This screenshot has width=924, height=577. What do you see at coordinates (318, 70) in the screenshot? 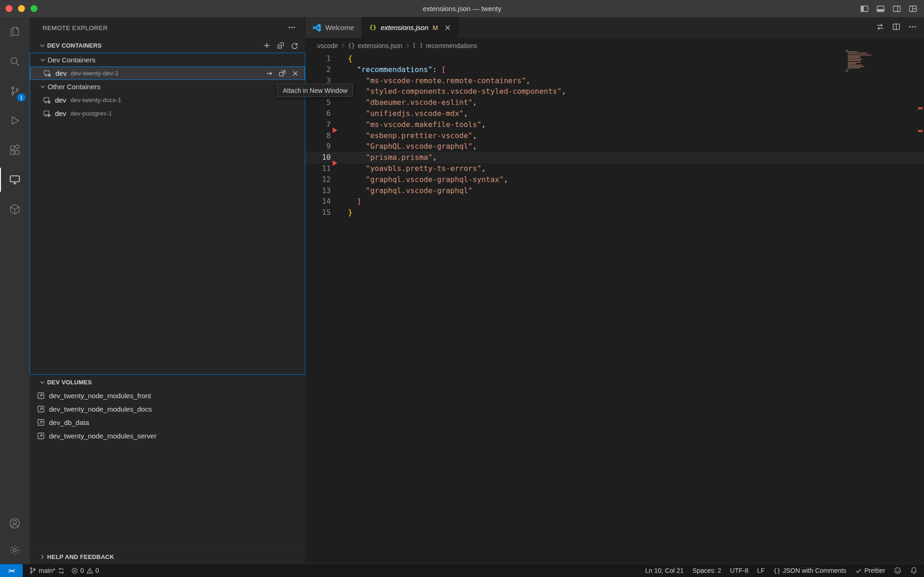
I see `line-number: 2` at bounding box center [318, 70].